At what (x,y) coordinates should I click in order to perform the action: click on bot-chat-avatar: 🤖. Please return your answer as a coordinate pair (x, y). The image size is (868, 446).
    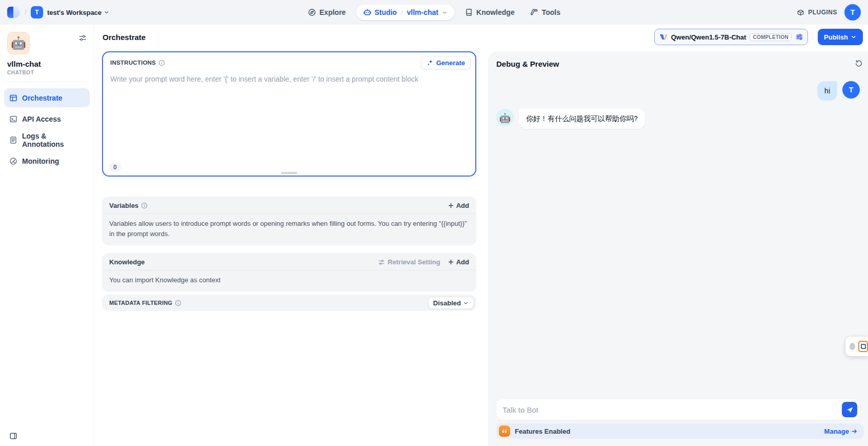
    Looking at the image, I should click on (505, 118).